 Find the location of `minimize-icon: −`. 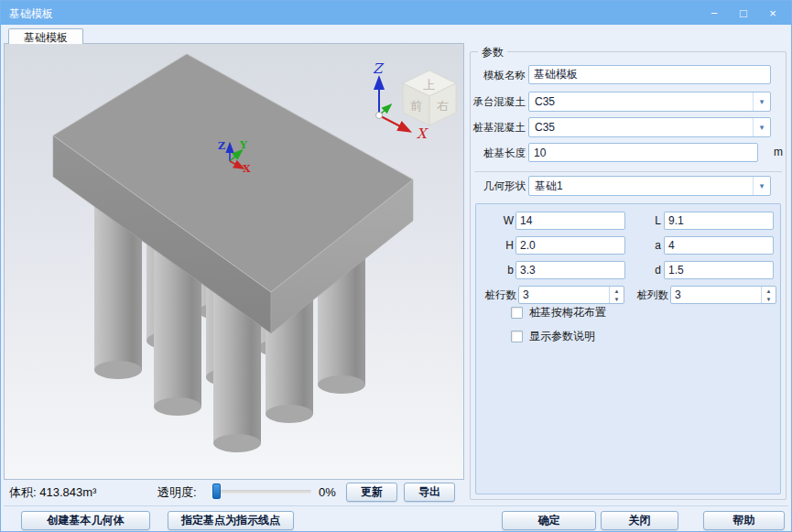

minimize-icon: − is located at coordinates (714, 13).